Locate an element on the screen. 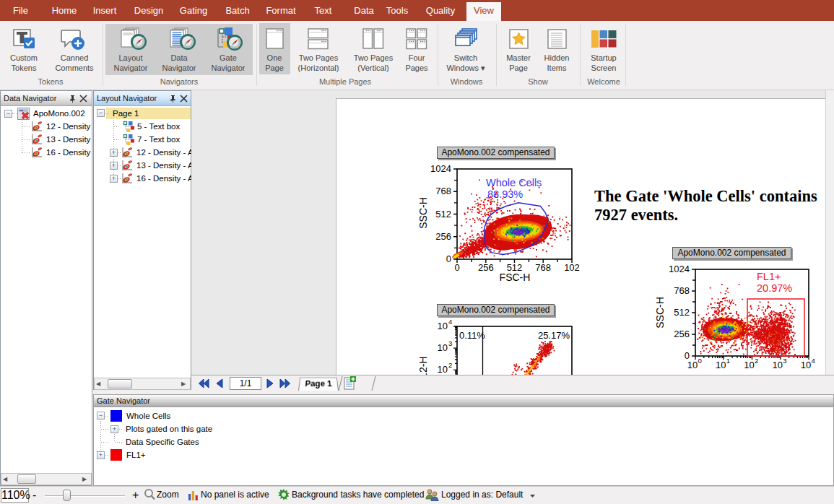 The height and width of the screenshot is (504, 834). svg-text: Whole Cells is located at coordinates (514, 183).